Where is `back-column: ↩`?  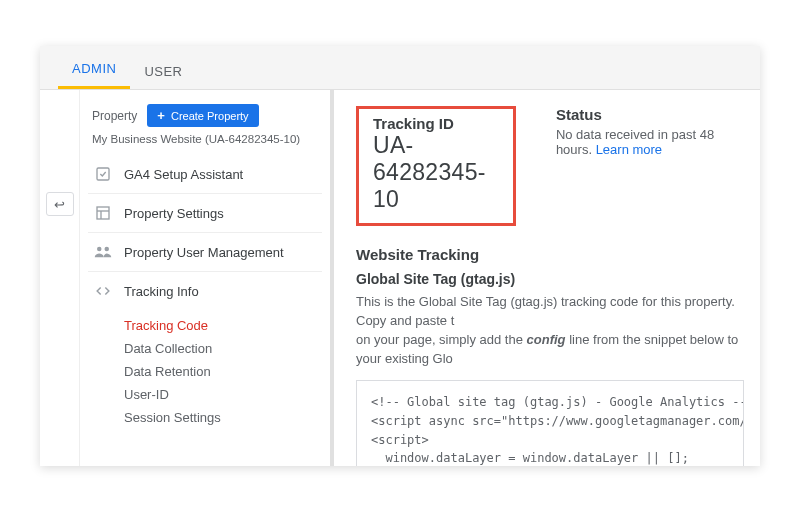
back-column: ↩ is located at coordinates (60, 278).